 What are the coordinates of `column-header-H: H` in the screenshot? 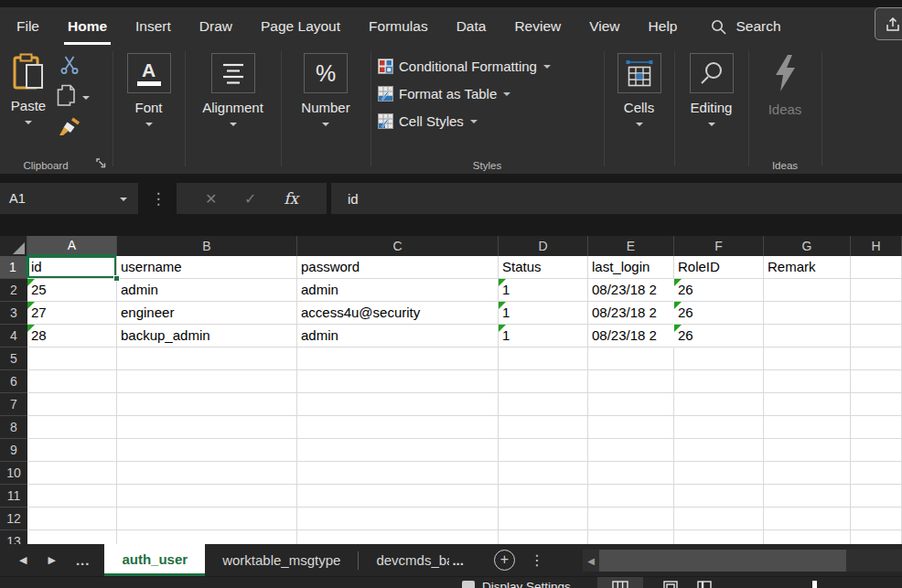 It's located at (876, 246).